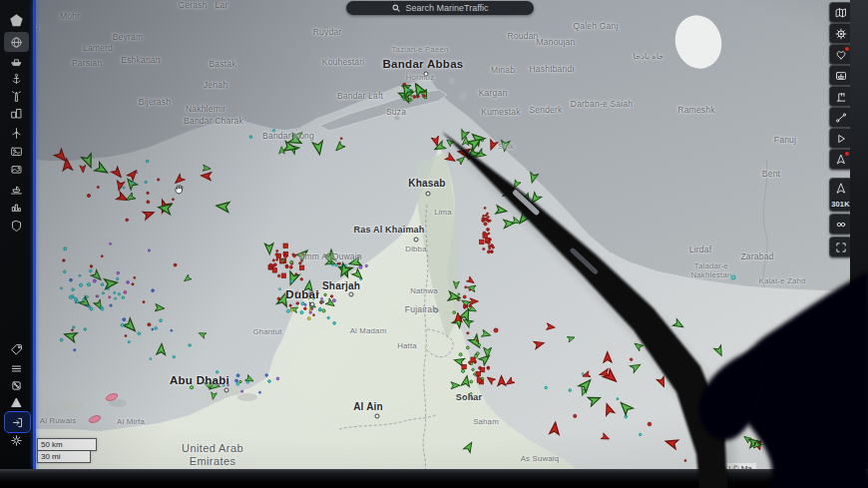  Describe the element at coordinates (16, 349) in the screenshot. I see `sidebar-item-tags` at that location.